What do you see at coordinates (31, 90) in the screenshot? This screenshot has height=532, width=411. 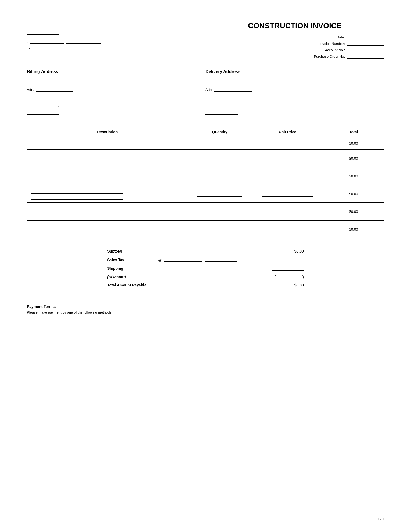 I see `billing-attn-label: Attn:` at bounding box center [31, 90].